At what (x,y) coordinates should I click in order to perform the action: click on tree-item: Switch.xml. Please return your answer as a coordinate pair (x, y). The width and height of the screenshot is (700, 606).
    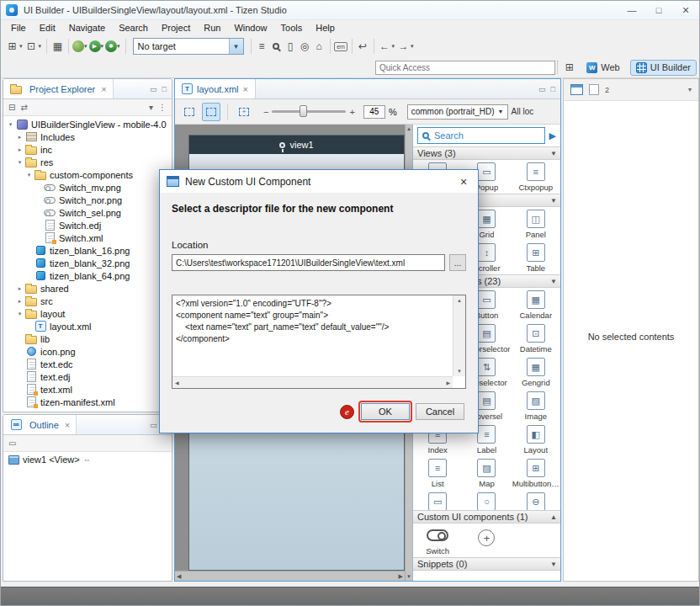
    Looking at the image, I should click on (88, 237).